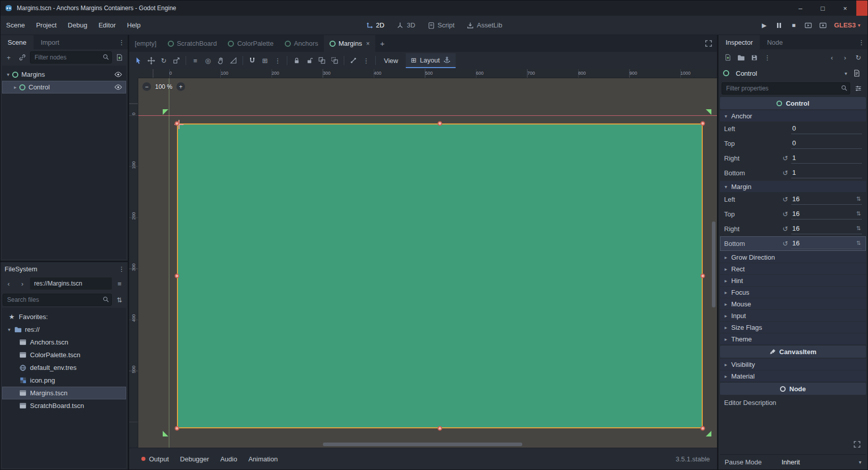 The width and height of the screenshot is (868, 470). I want to click on anchor-icon, so click(447, 60).